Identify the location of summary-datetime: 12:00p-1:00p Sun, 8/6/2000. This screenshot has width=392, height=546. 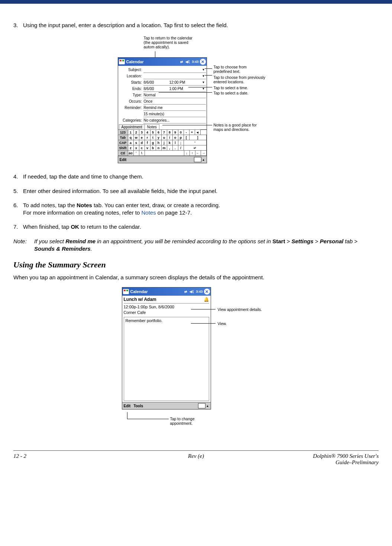
(166, 307).